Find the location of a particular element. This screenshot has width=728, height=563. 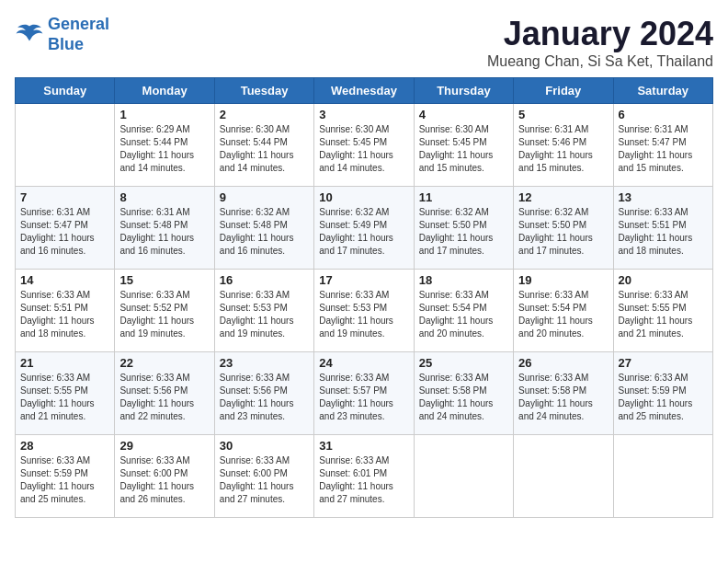

week-row-5: 28Sunrise: 6:33 AM Sunset: 5:59 PM Dayli… is located at coordinates (364, 477).